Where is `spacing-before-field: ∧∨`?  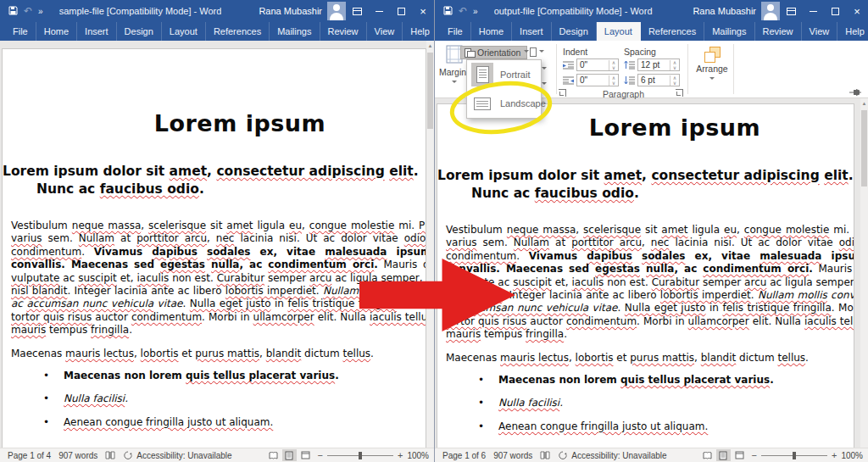
spacing-before-field: ∧∨ is located at coordinates (659, 64).